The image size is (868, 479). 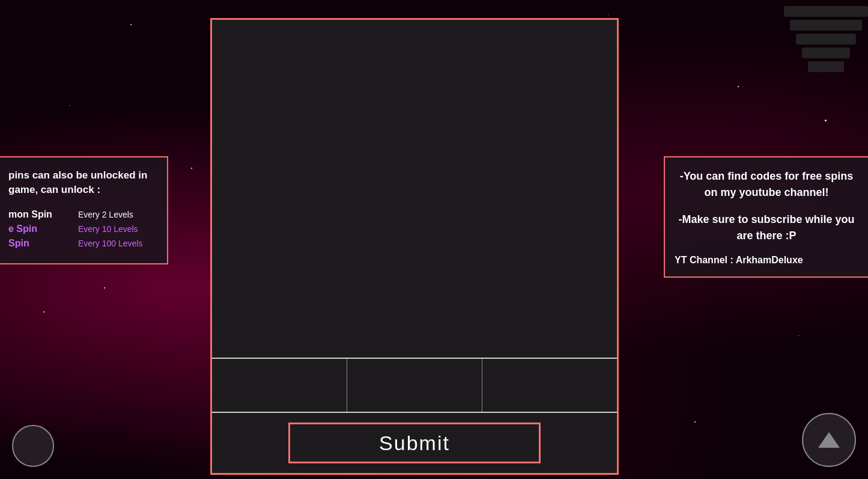 What do you see at coordinates (106, 215) in the screenshot?
I see `spin-level-common: Every 2 Levels` at bounding box center [106, 215].